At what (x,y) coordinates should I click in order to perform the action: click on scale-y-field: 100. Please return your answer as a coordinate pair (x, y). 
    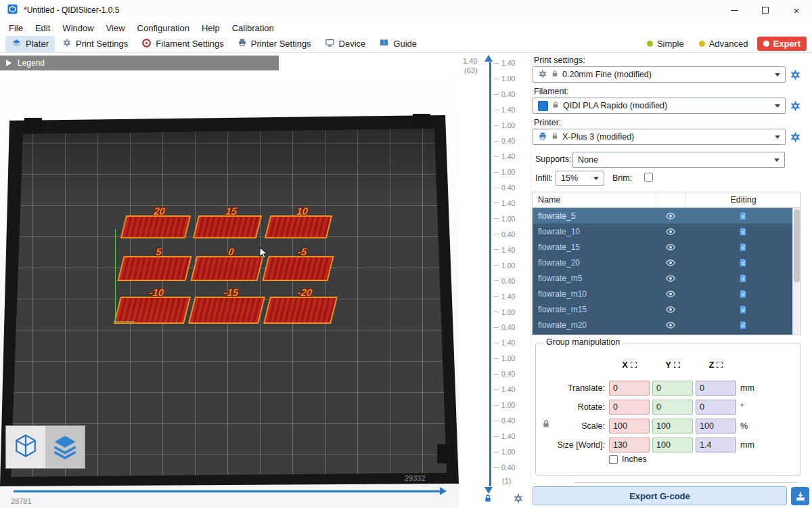
    Looking at the image, I should click on (673, 426).